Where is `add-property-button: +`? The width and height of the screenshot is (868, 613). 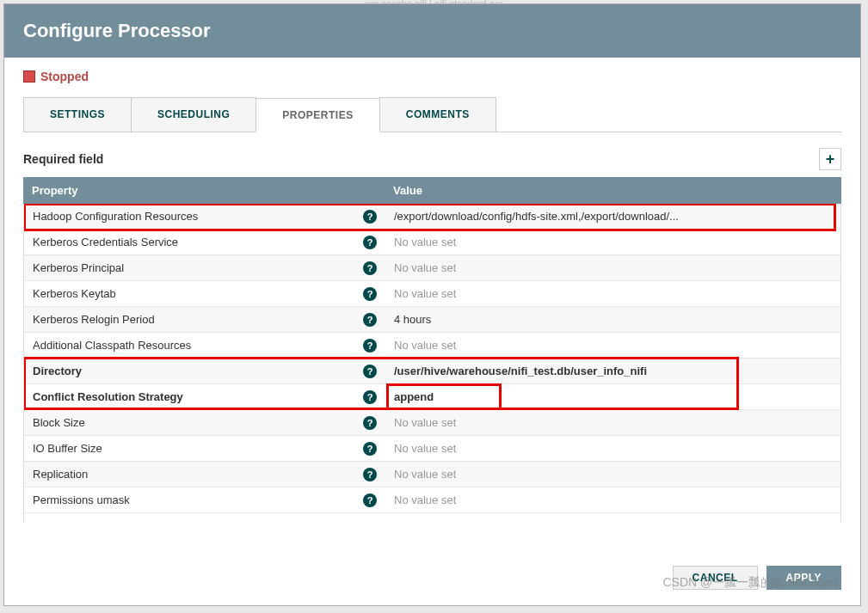 add-property-button: + is located at coordinates (830, 159).